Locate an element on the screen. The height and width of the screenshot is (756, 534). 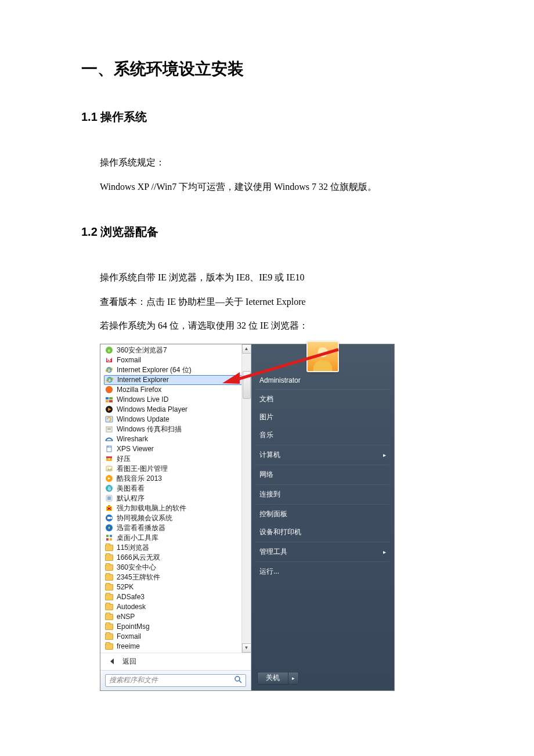
right-pane-item: 管理工具▸ is located at coordinates (323, 552).